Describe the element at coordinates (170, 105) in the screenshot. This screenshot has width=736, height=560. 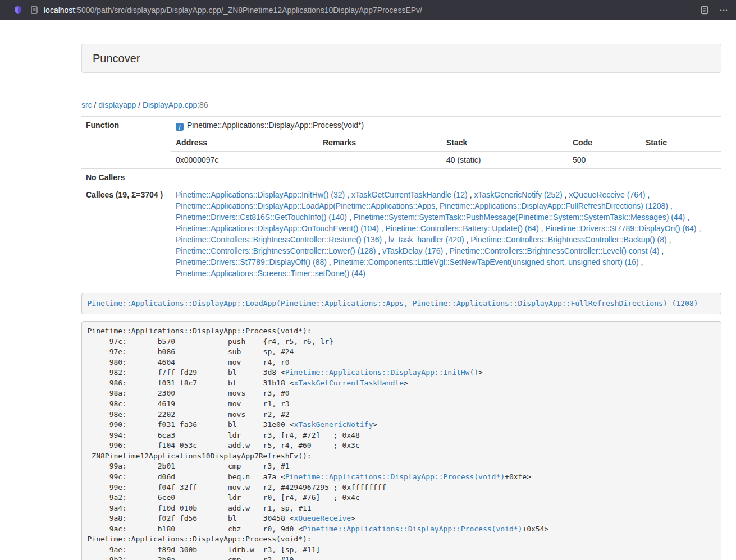
I see `breadcrumb-link: DisplayApp.cpp` at that location.